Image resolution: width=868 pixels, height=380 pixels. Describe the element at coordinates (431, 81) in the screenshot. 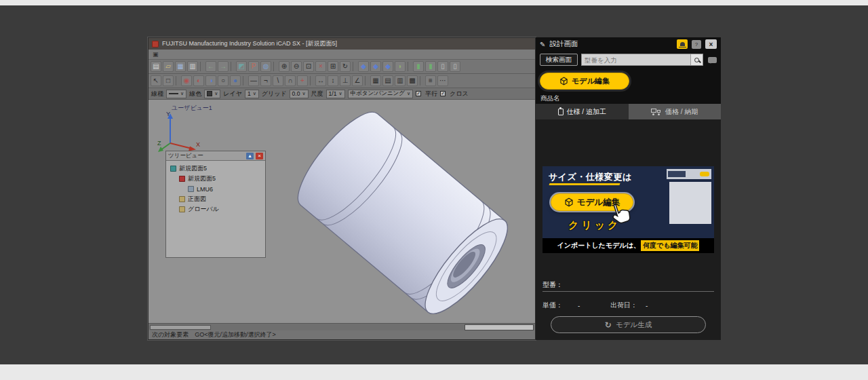

I see `list-icon: ≡` at that location.